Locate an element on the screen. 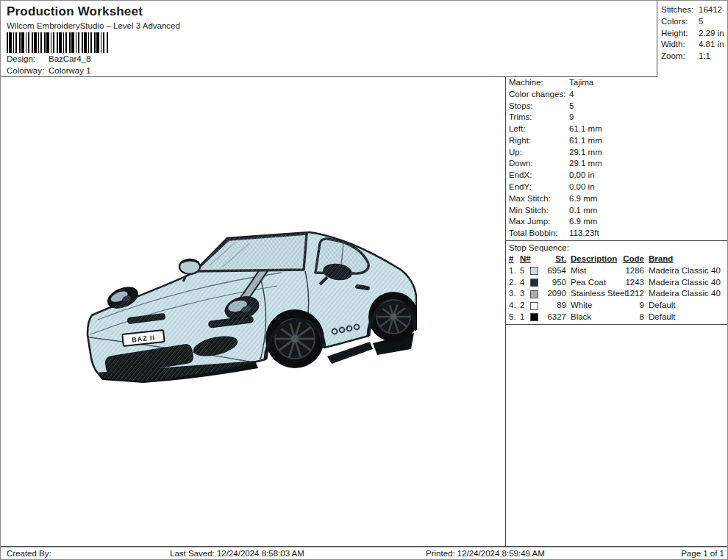 The height and width of the screenshot is (560, 728). machine-row: Down:29.1 mm is located at coordinates (617, 164).